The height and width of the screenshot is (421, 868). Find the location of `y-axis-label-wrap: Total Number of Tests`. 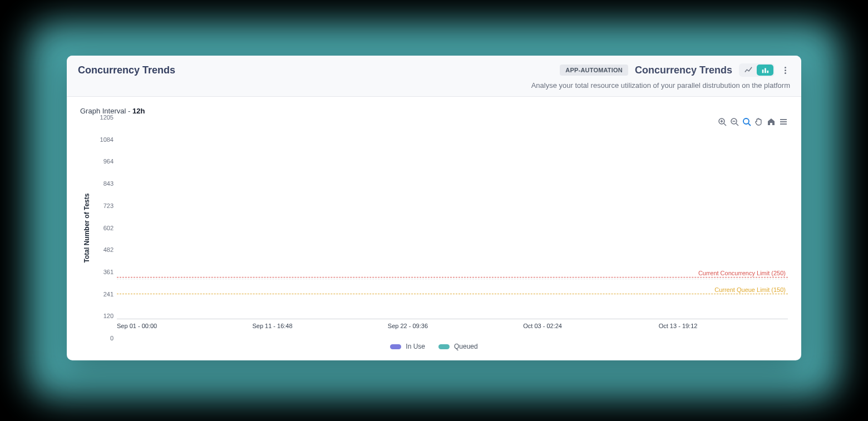

y-axis-label-wrap: Total Number of Tests is located at coordinates (87, 228).